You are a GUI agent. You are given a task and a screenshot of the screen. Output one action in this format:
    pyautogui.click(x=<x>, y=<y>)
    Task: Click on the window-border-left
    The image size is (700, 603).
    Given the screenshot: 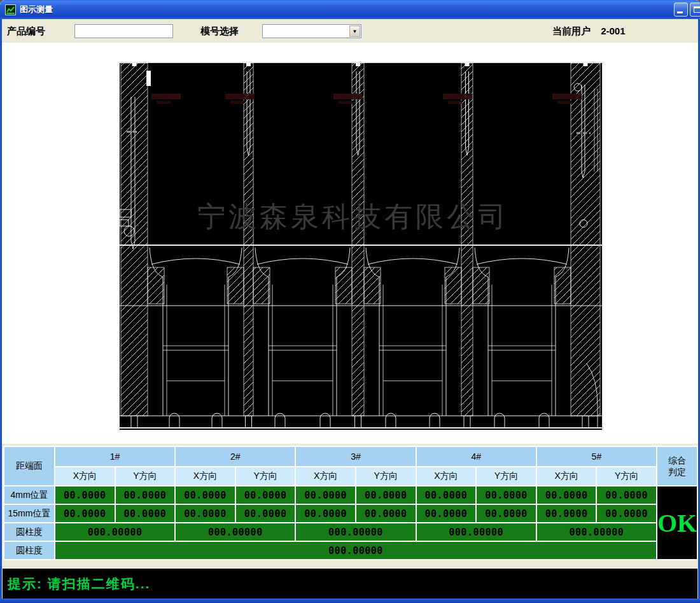 What is the action you would take?
    pyautogui.click(x=1, y=311)
    